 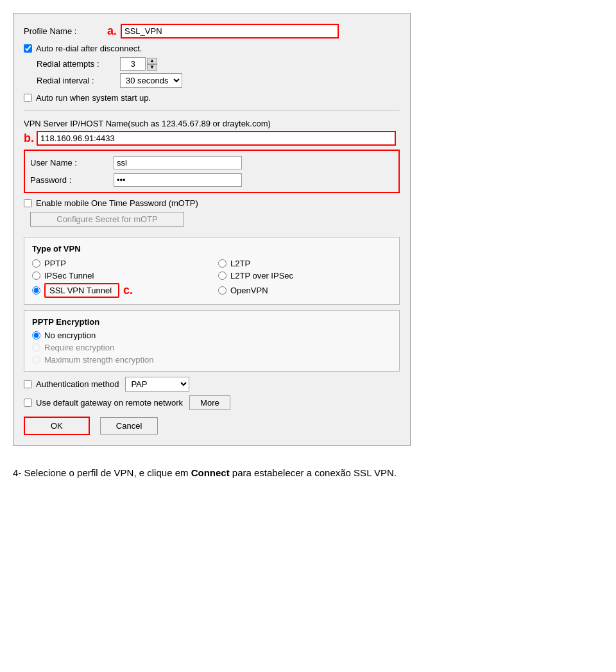 What do you see at coordinates (152, 61) in the screenshot?
I see `spinner-up: ▲` at bounding box center [152, 61].